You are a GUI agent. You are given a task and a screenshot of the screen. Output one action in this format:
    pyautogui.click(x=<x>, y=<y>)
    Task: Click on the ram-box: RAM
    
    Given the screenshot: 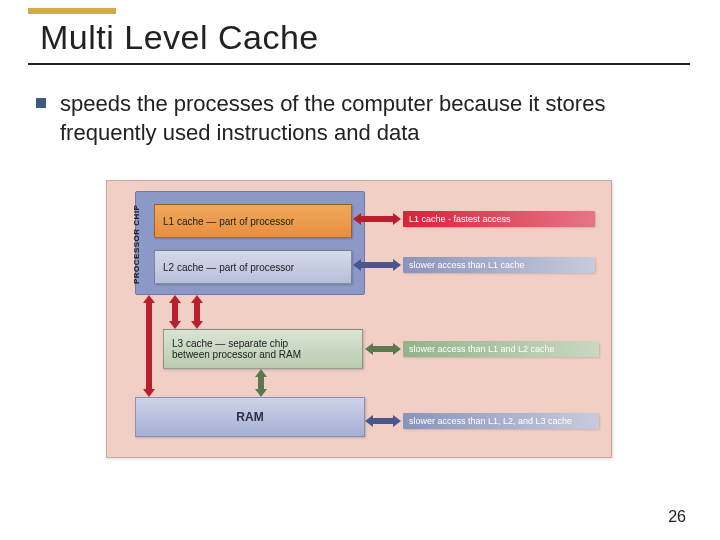 What is the action you would take?
    pyautogui.click(x=250, y=417)
    